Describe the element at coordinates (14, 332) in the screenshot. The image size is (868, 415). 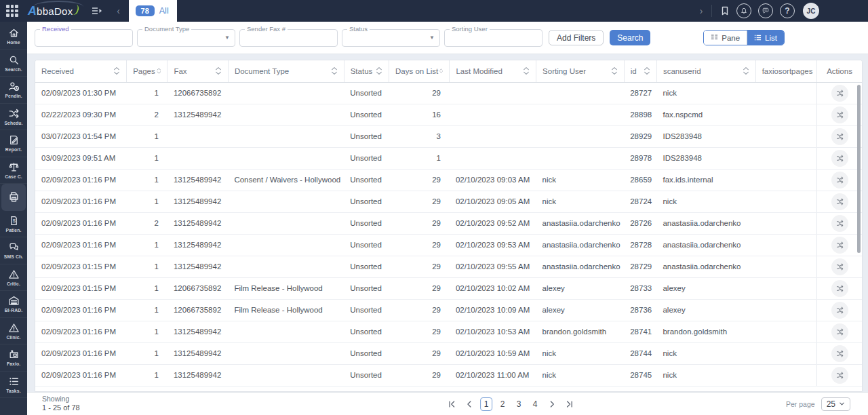
I see `sidebar-item-clinic: Clinic.` at that location.